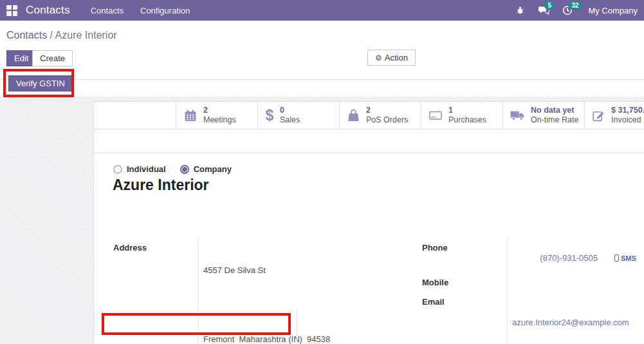 The width and height of the screenshot is (644, 344). I want to click on messages-icon: 5, so click(544, 10).